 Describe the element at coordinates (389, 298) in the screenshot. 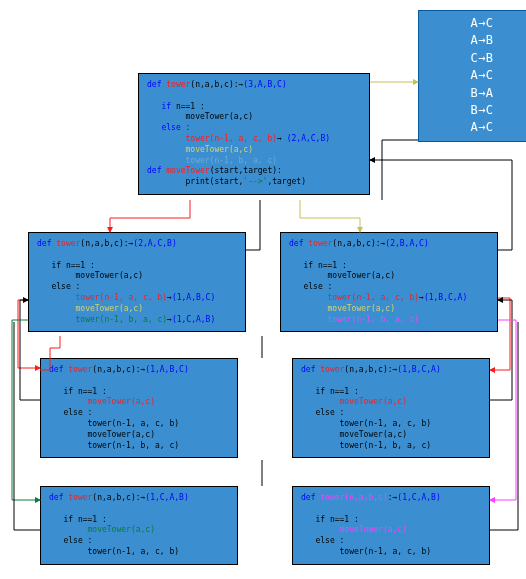

I see `code-line: tower(n-1, a, c, b)→(1,B,C,A)` at that location.